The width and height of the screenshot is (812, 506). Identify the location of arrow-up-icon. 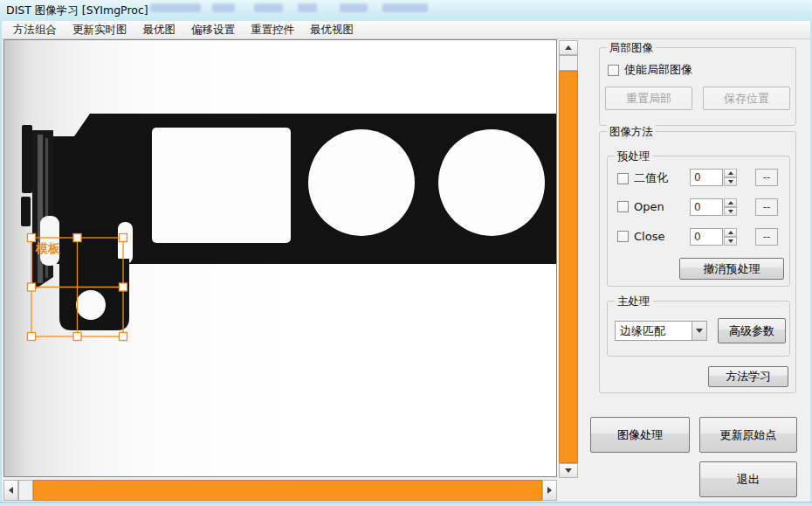
(568, 47).